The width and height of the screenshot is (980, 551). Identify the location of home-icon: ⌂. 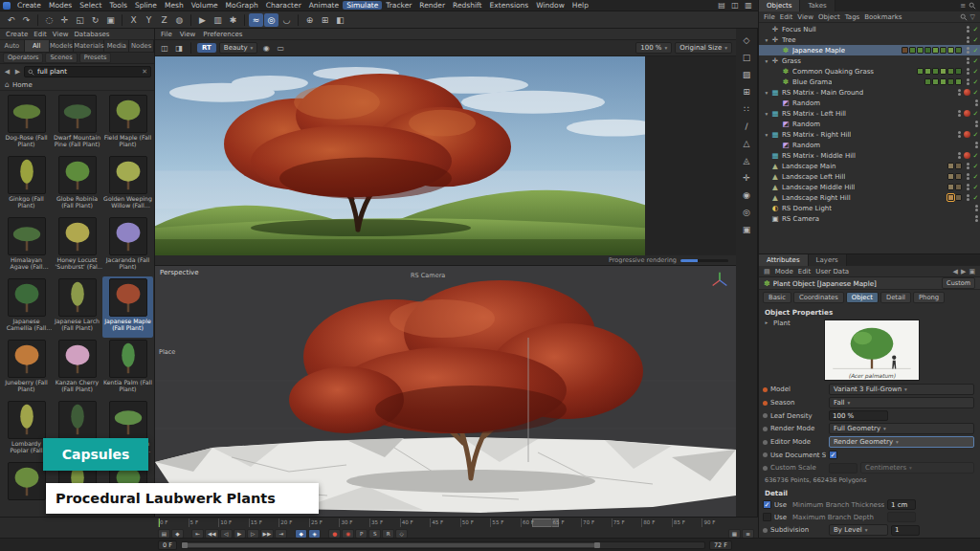
(8, 84).